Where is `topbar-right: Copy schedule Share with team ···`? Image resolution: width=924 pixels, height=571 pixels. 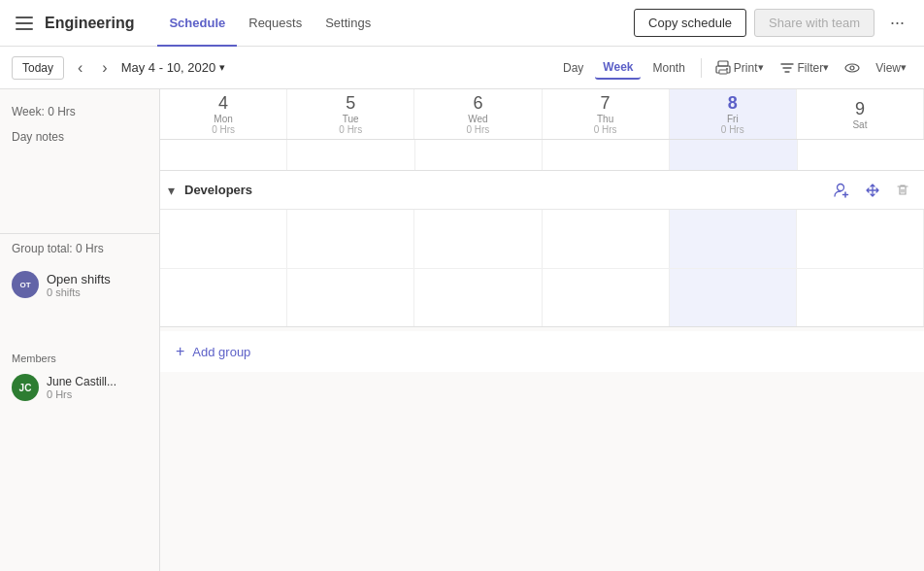 topbar-right: Copy schedule Share with team ··· is located at coordinates (773, 23).